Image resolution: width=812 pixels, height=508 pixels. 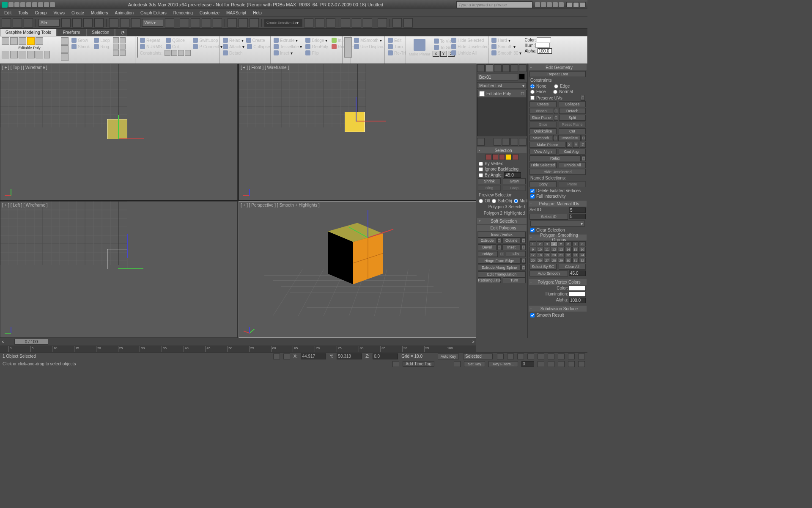 I want to click on pivot-button, so click(x=170, y=23).